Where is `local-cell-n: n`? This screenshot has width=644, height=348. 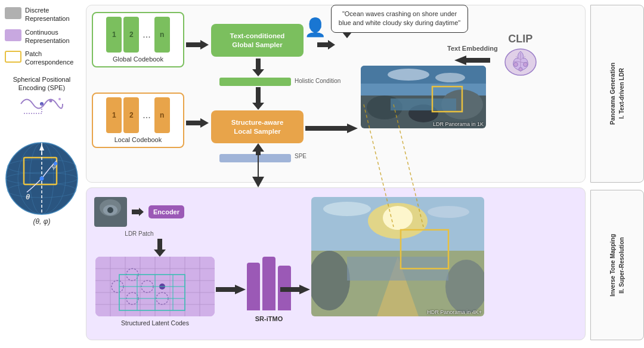 local-cell-n: n is located at coordinates (162, 115).